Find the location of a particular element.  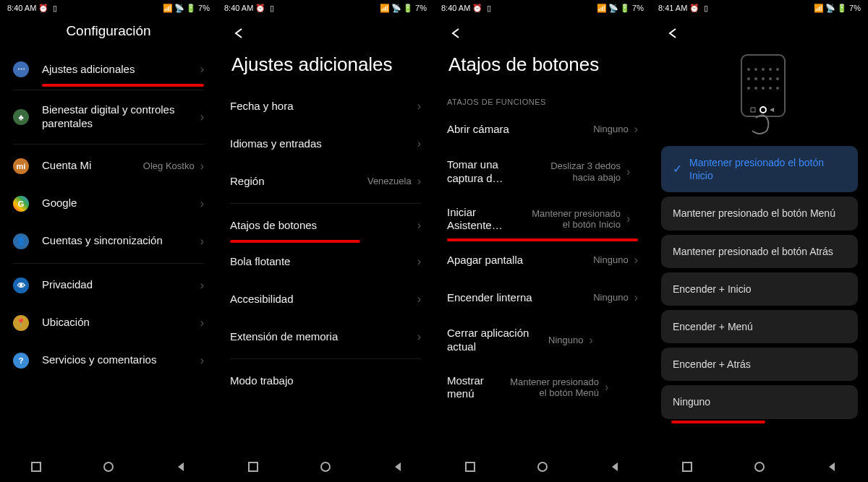

row-mostrar-menu: Mostrar menú Mantener presionado el botó… is located at coordinates (542, 388).